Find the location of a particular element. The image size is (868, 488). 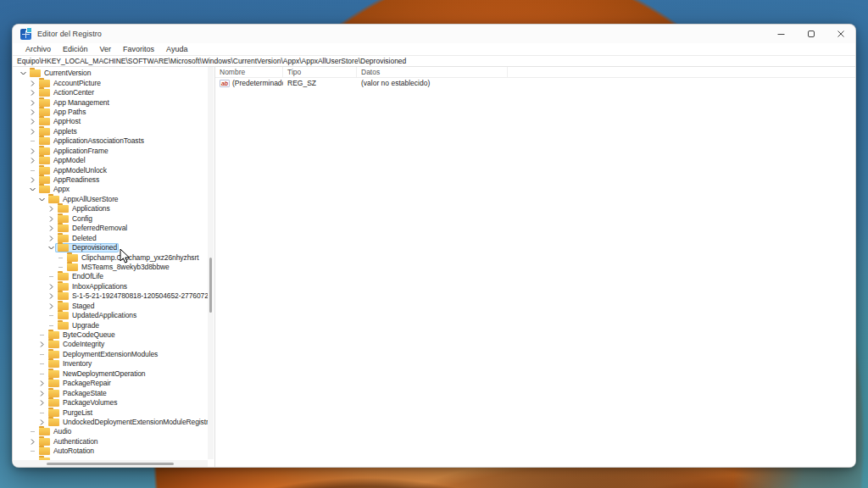

tree-item: InboxApplications is located at coordinates (110, 286).